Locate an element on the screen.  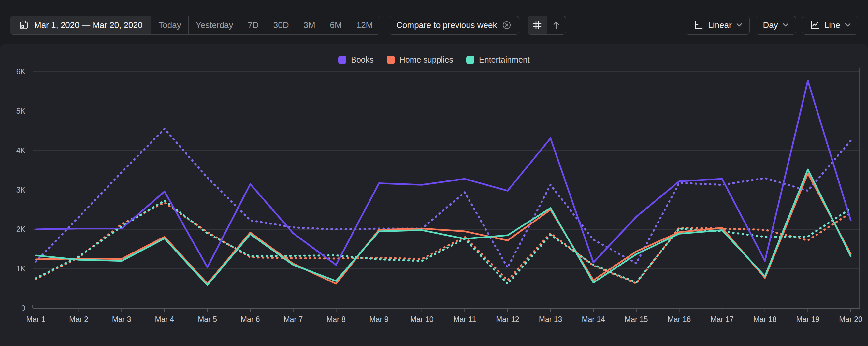
home-supplies-swatch is located at coordinates (391, 60).